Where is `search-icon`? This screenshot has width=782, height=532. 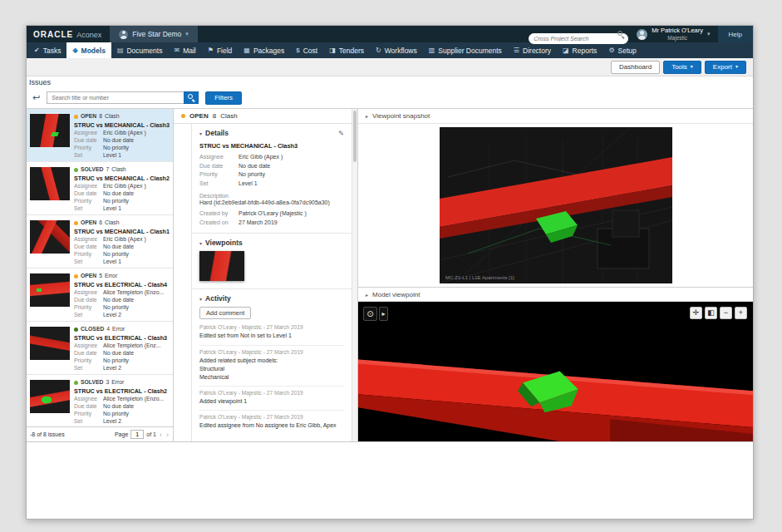 search-icon is located at coordinates (622, 35).